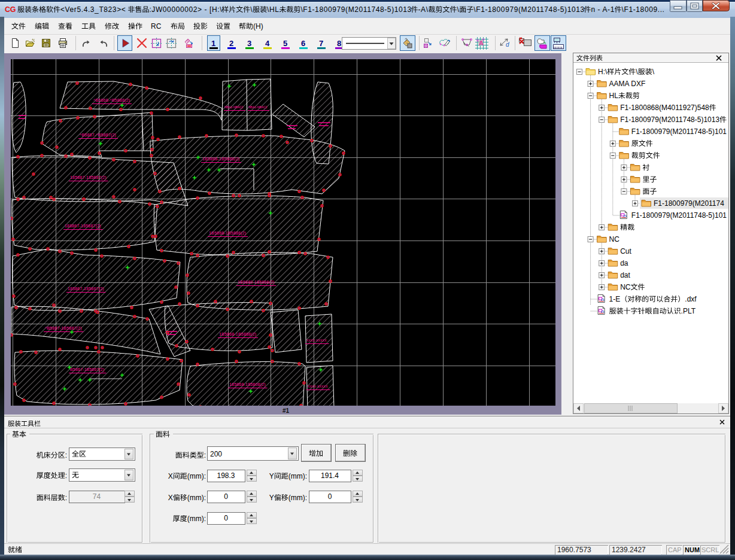  What do you see at coordinates (603, 10) in the screenshot?
I see `svg-text: n - A-1` at bounding box center [603, 10].